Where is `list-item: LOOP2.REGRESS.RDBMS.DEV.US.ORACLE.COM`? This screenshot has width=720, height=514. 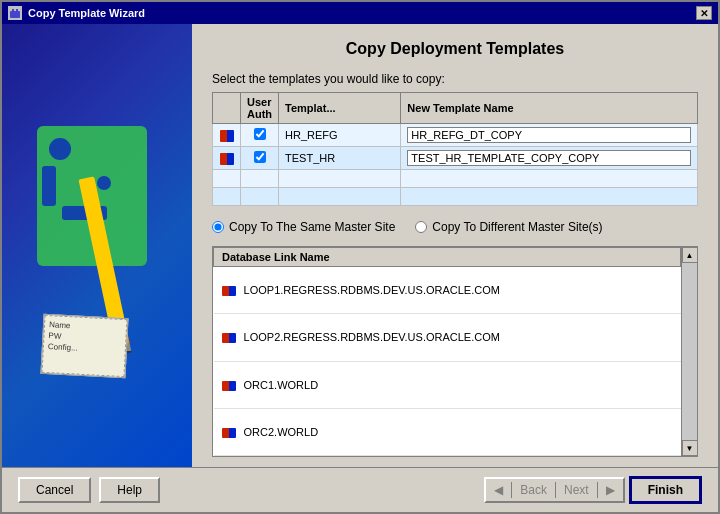
list-item: LOOP2.REGRESS.RDBMS.DEV.US.ORACLE.COM is located at coordinates (448, 338).